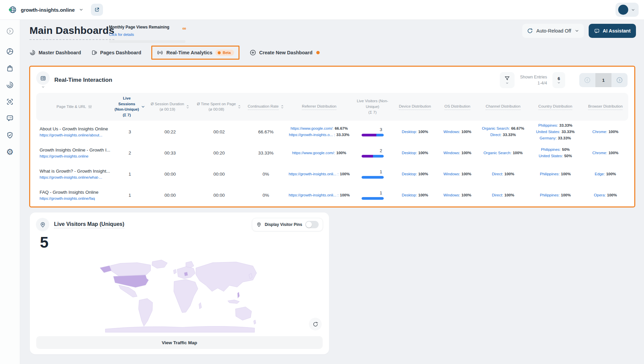  Describe the element at coordinates (116, 53) in the screenshot. I see `tab-pages-dashboard: Pages Dashboard` at that location.